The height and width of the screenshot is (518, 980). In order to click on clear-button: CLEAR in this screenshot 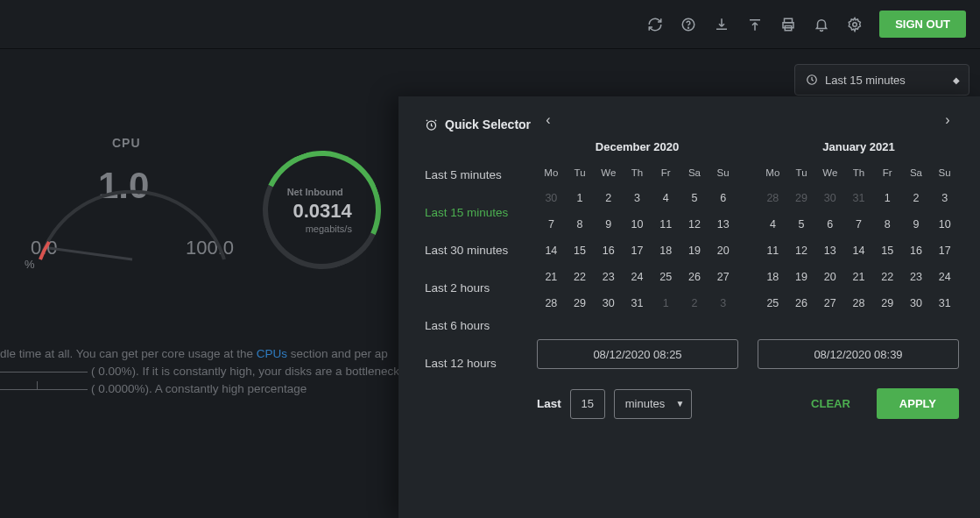, I will do `click(830, 403)`.